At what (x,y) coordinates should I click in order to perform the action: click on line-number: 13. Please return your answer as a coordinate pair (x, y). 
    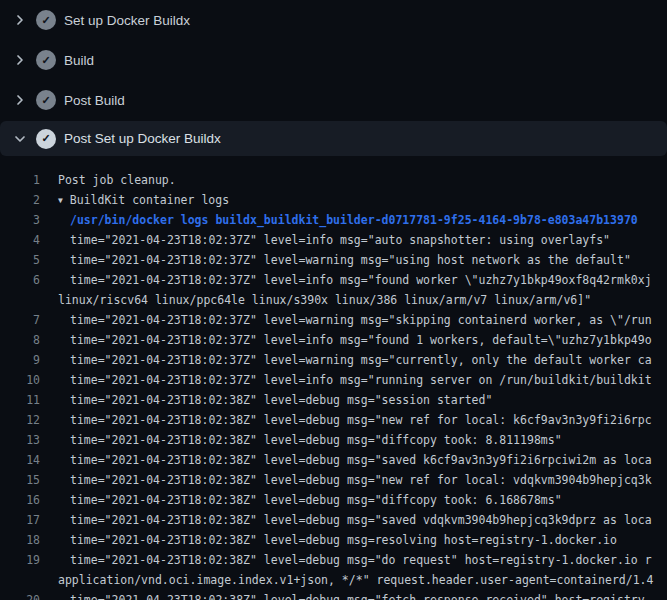
    Looking at the image, I should click on (20, 440).